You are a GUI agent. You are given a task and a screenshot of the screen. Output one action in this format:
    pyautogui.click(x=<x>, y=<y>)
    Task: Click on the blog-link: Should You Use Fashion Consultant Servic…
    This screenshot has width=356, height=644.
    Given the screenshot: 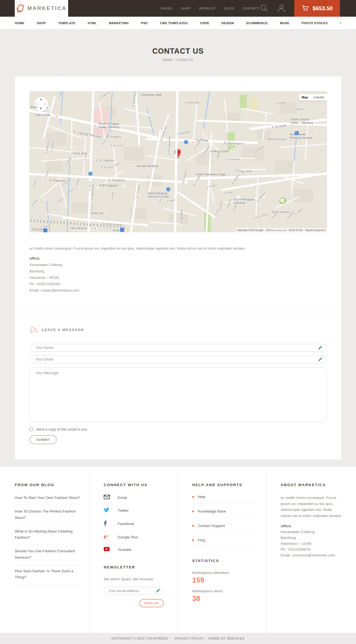 What is the action you would take?
    pyautogui.click(x=48, y=555)
    